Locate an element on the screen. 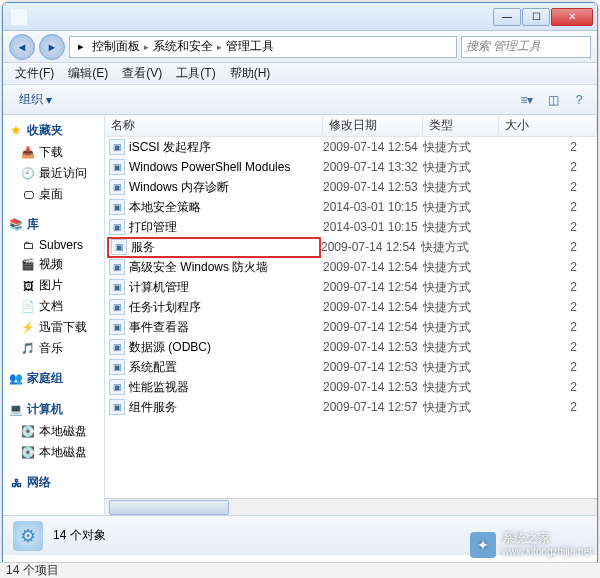 Image resolution: width=600 pixels, height=578 pixels. file-name: Windows 内存诊断 is located at coordinates (179, 188).